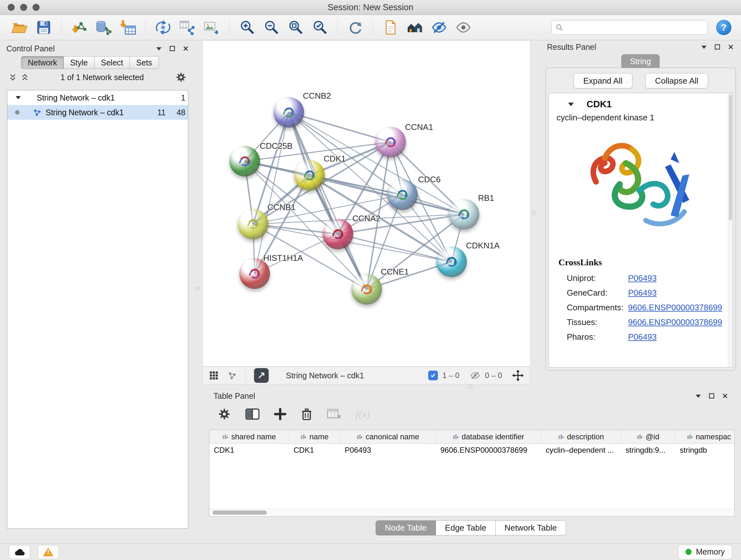 The image size is (741, 560). What do you see at coordinates (388, 437) in the screenshot?
I see `column-header-canonical-name: canonical name` at bounding box center [388, 437].